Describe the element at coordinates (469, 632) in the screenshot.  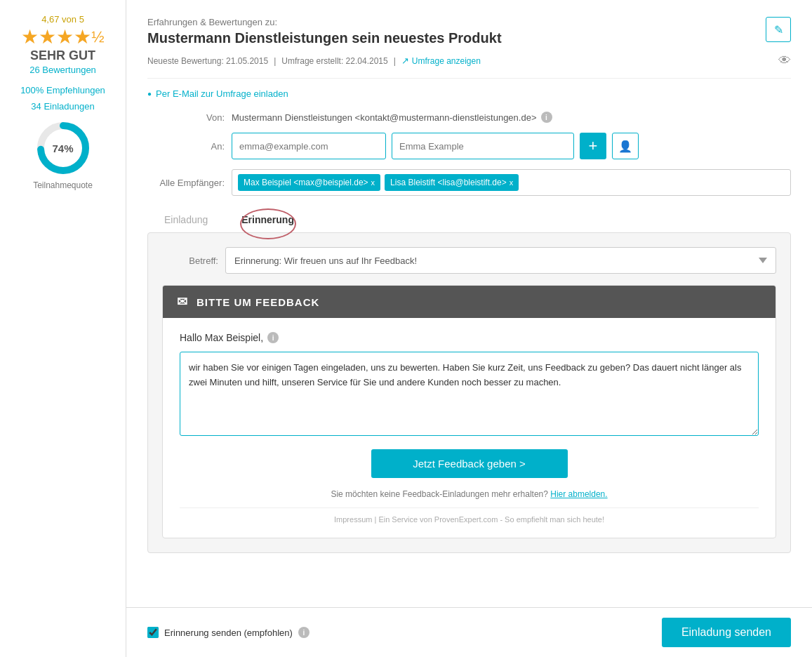
I see `bottom-bar: Erinnerung senden (empfohlen) i Einladun…` at that location.